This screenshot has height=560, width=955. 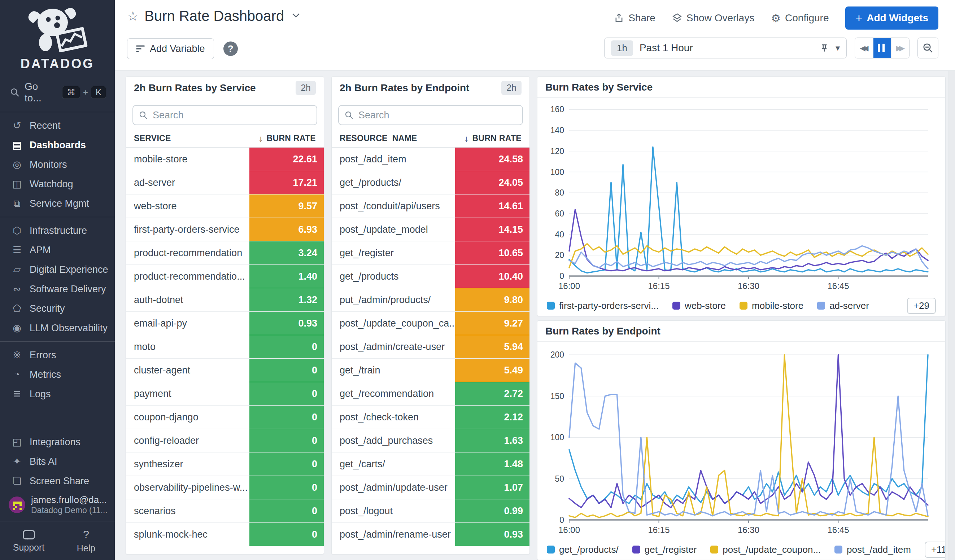 I want to click on svg-text: 80, so click(x=559, y=192).